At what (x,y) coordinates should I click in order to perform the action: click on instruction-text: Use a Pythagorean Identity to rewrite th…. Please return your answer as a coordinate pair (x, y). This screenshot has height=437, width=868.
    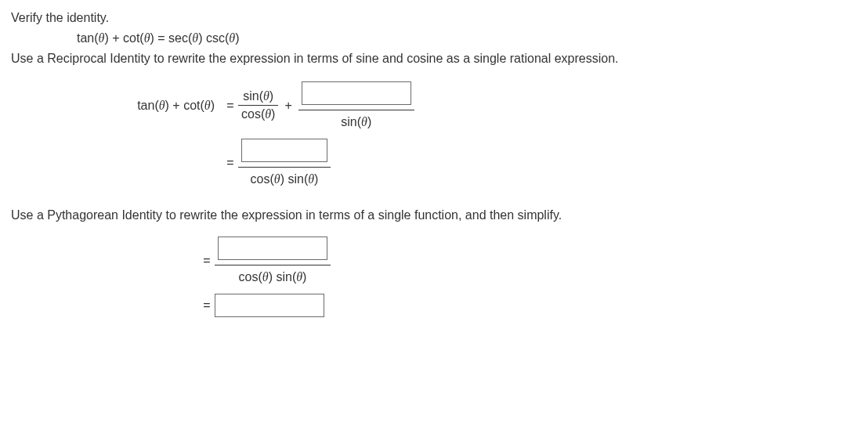
    Looking at the image, I should click on (287, 215).